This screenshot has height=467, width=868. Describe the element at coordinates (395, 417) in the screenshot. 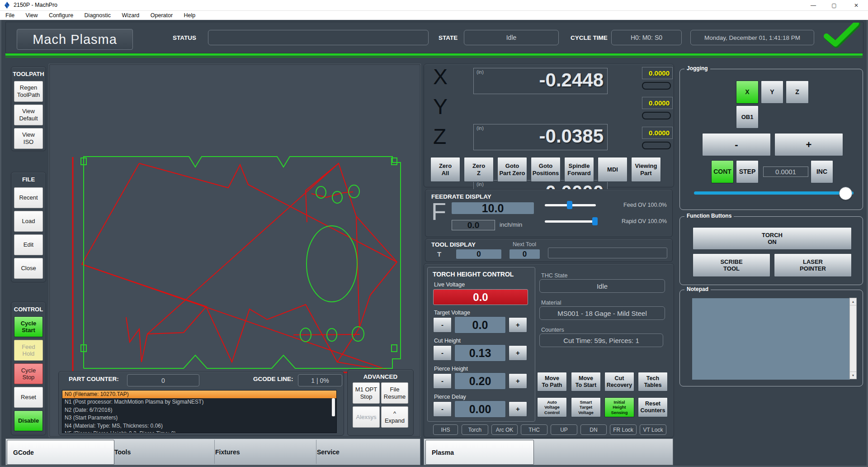

I see `expand-button: ^ Expand` at that location.